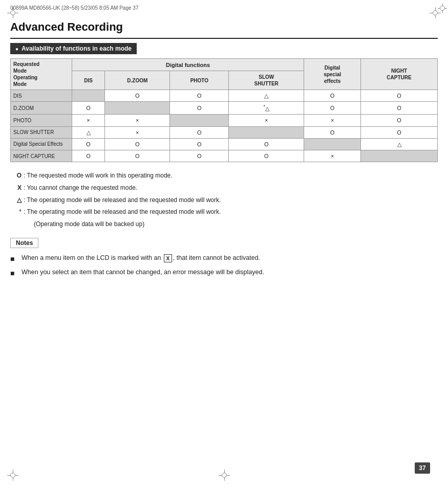 The image size is (448, 488). I want to click on note-text-2: When you select an item that cannot be c…, so click(229, 272).